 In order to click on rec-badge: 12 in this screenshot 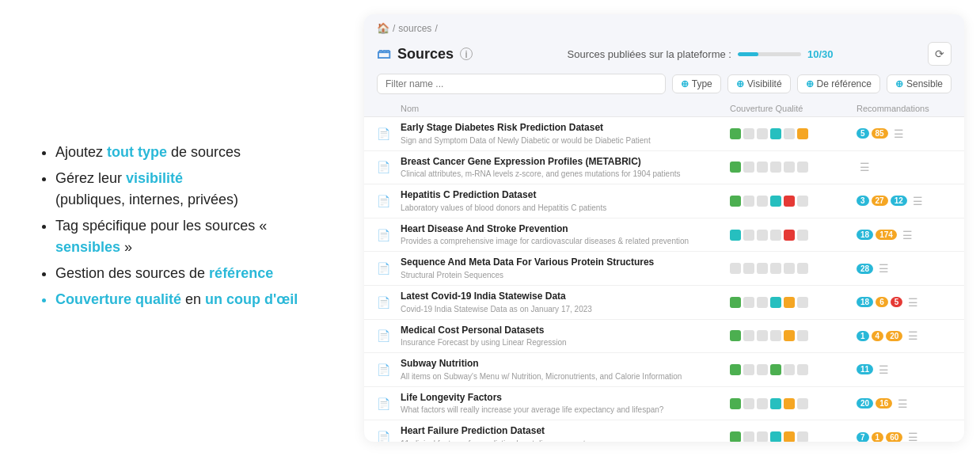, I will do `click(899, 201)`.